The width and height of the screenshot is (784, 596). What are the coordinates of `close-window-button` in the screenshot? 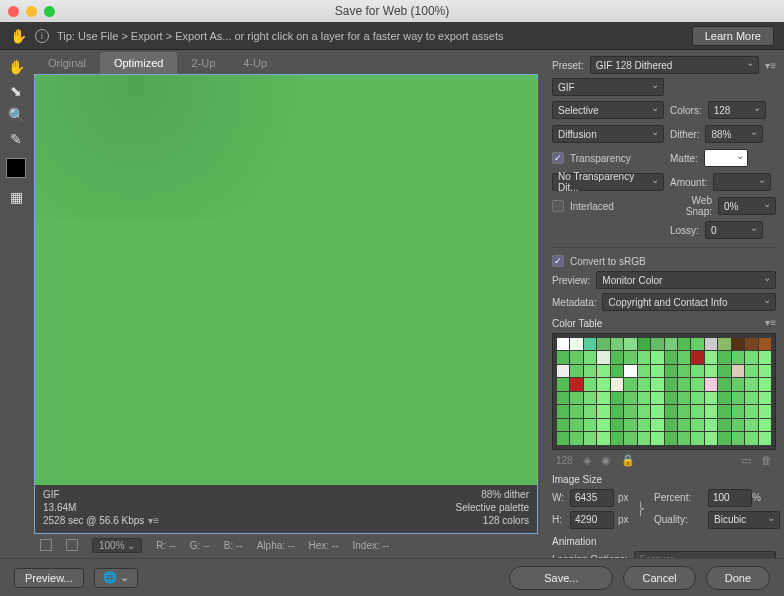 It's located at (14, 12).